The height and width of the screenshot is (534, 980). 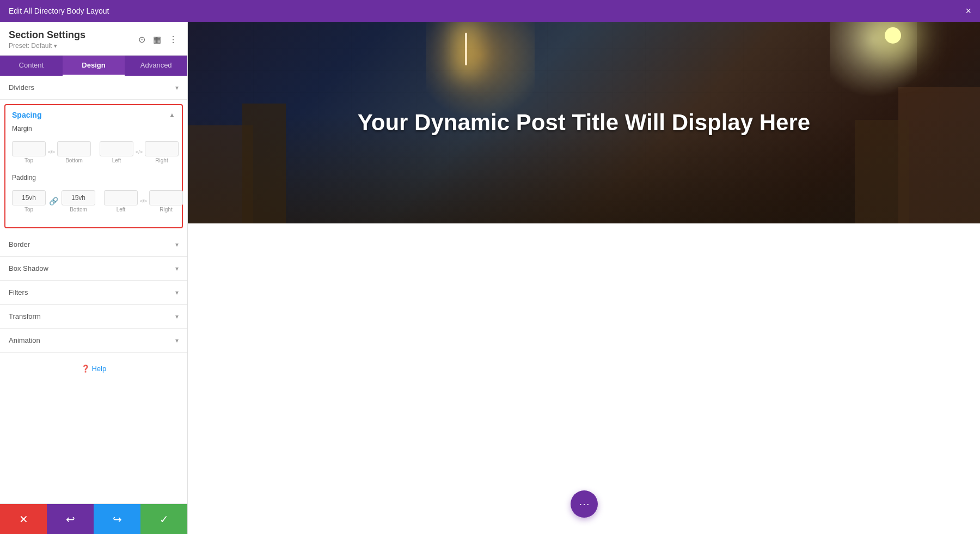 I want to click on animation-label: Animation, so click(x=24, y=340).